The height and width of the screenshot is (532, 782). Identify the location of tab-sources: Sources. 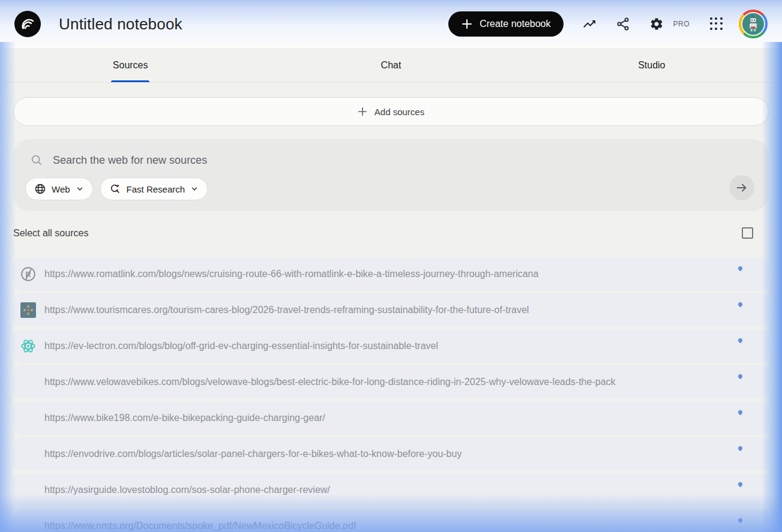
(130, 65).